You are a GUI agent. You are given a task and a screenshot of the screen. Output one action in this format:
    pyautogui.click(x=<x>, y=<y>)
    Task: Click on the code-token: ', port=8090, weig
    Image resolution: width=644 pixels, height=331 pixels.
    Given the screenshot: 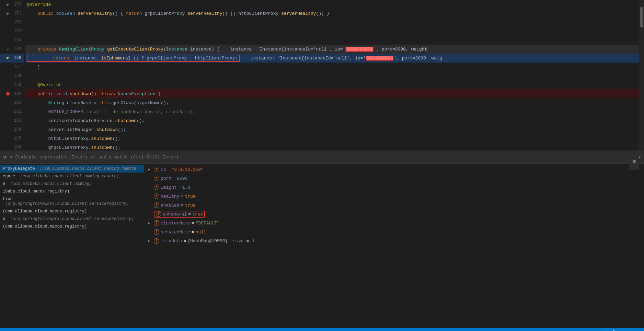 What is the action you would take?
    pyautogui.click(x=418, y=58)
    